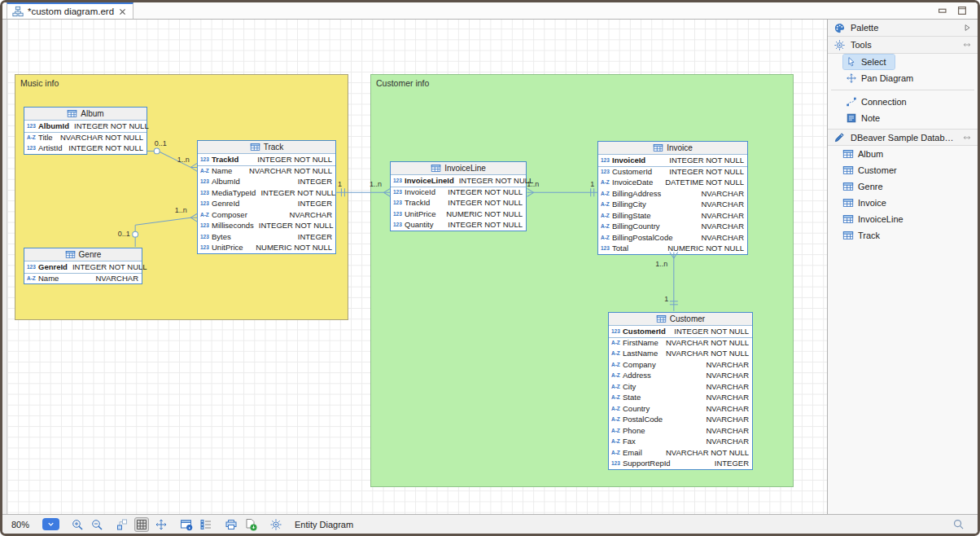  What do you see at coordinates (680, 387) in the screenshot?
I see `column-city: A-ZCityNVARCHAR` at bounding box center [680, 387].